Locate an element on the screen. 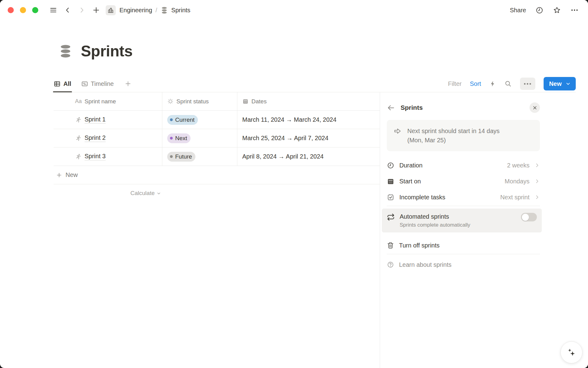 This screenshot has width=588, height=368. clock-icon is located at coordinates (540, 10).